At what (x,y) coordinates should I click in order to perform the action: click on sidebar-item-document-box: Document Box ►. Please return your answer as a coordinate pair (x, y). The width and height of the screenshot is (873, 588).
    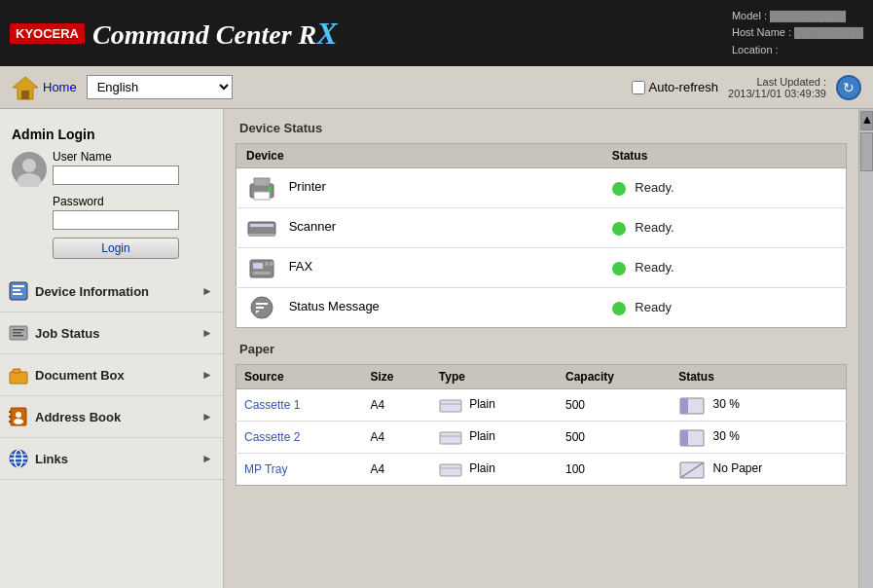
    Looking at the image, I should click on (111, 376).